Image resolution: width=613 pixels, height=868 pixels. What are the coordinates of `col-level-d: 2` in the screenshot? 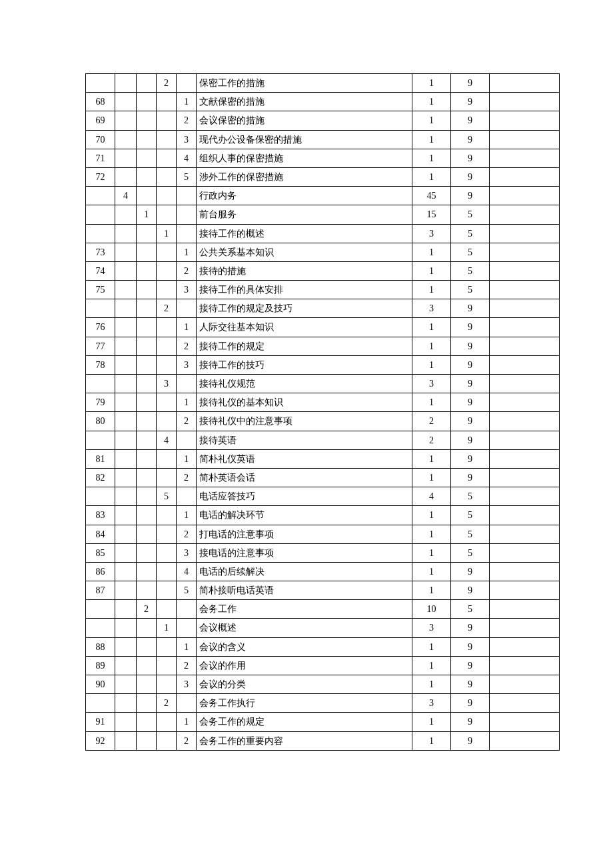 It's located at (187, 534).